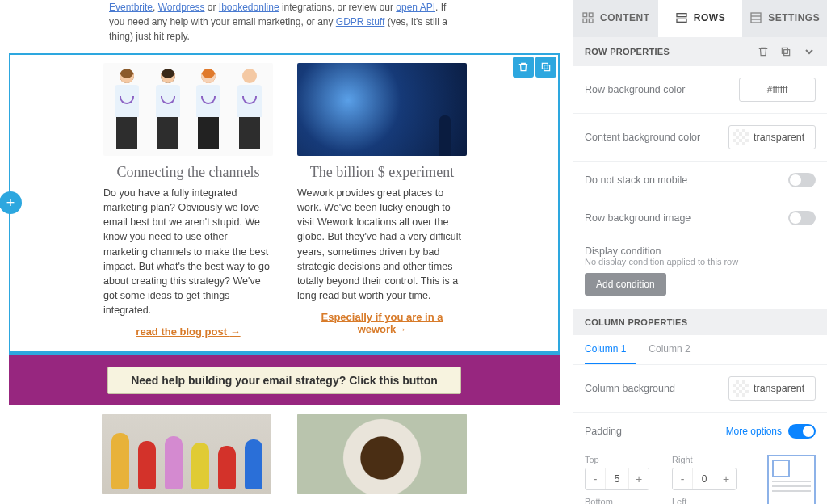  Describe the element at coordinates (802, 218) in the screenshot. I see `row-bgimage-toggle` at that location.